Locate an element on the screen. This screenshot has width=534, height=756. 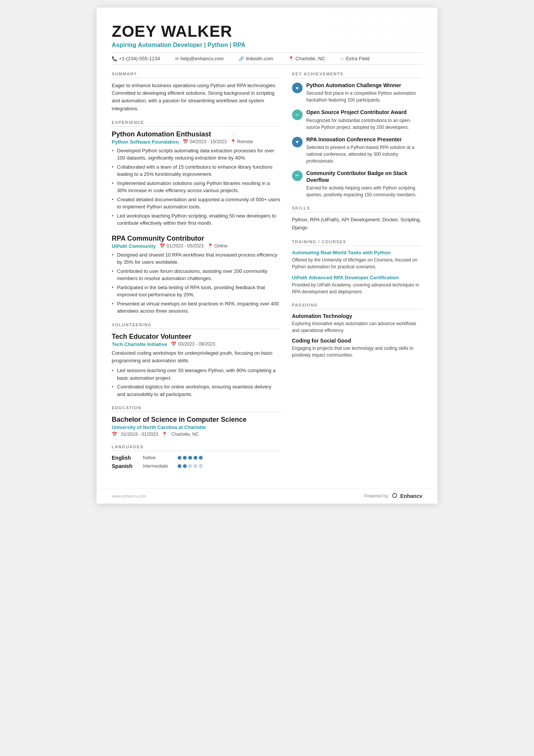
footer-url: www.enhancv.com is located at coordinates (129, 496).